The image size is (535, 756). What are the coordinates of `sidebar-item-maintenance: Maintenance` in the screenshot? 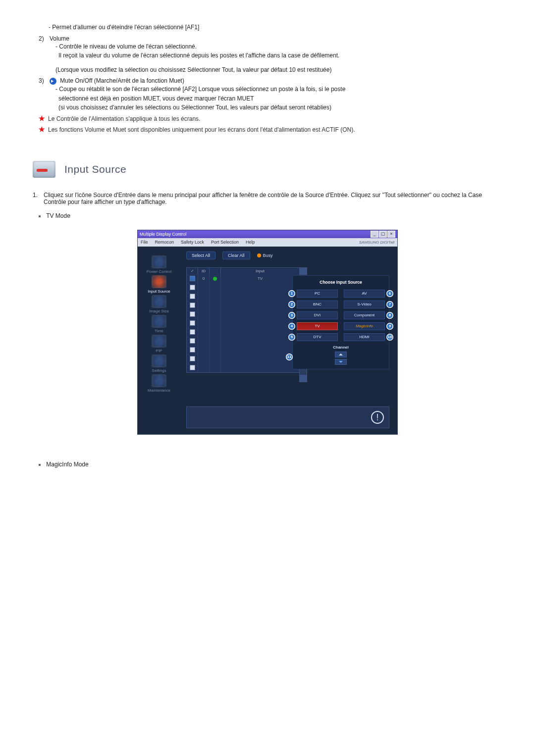 It's located at (159, 383).